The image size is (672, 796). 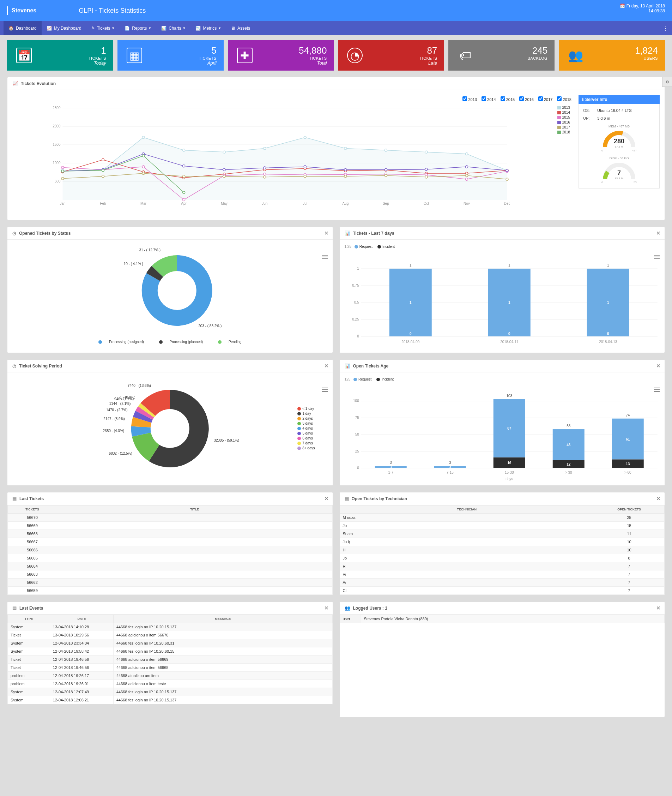 What do you see at coordinates (171, 56) in the screenshot?
I see `stat-card-month: ▦ 5 TICKETS April` at bounding box center [171, 56].